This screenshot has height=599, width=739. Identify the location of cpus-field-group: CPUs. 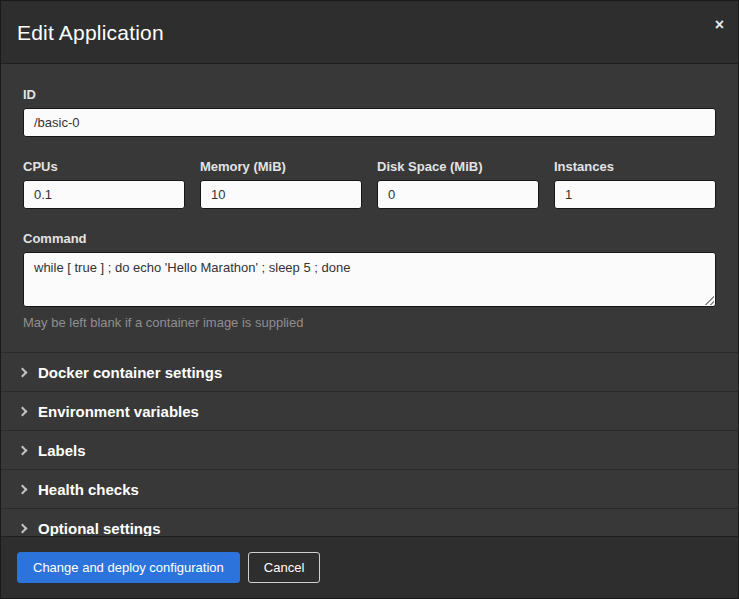
(104, 184).